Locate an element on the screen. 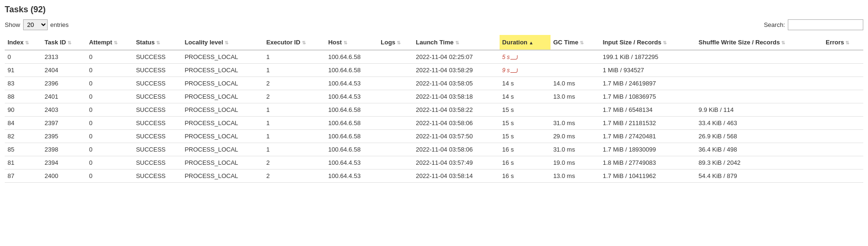 The height and width of the screenshot is (246, 868). sort-icon-attempt: ⇅ is located at coordinates (116, 42).